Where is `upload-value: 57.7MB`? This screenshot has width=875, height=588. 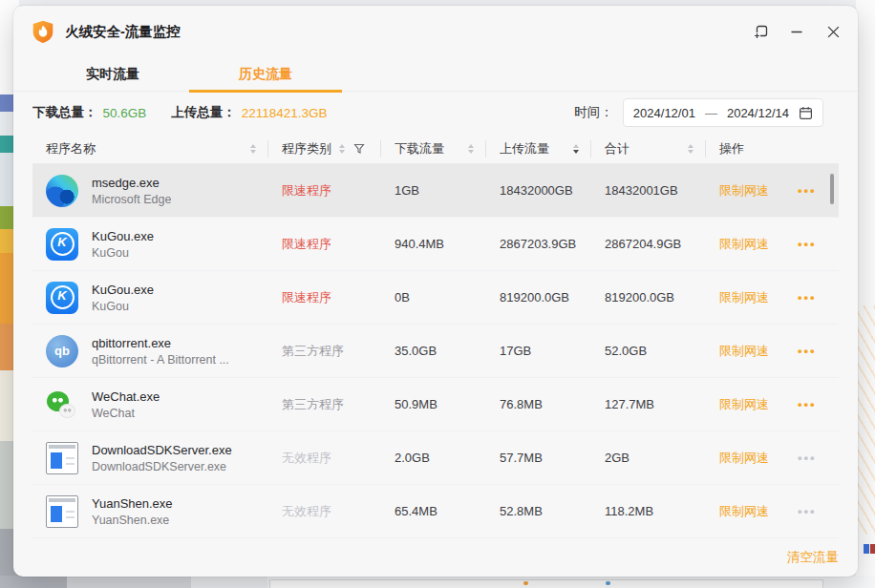 upload-value: 57.7MB is located at coordinates (539, 458).